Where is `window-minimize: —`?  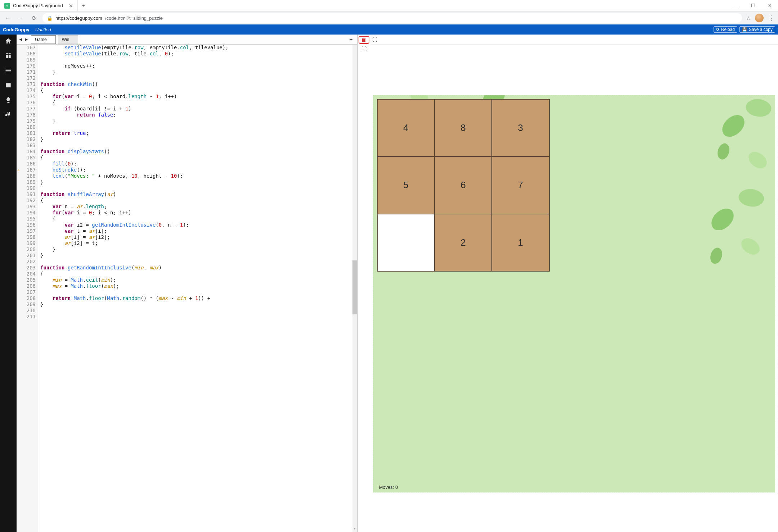 window-minimize: — is located at coordinates (737, 6).